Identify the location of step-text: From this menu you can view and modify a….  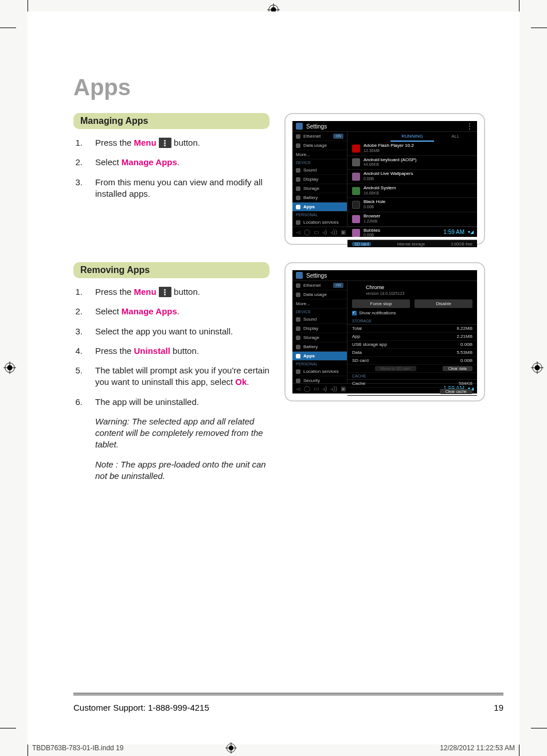
(182, 188).